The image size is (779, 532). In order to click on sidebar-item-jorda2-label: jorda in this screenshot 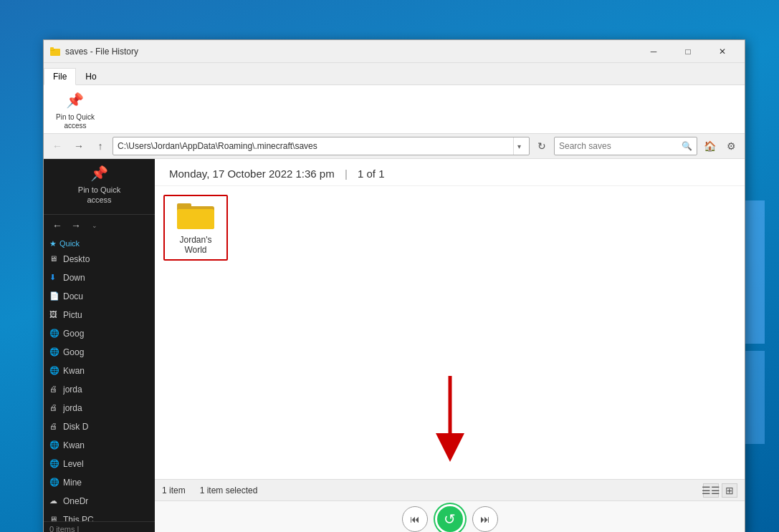, I will do `click(73, 408)`.